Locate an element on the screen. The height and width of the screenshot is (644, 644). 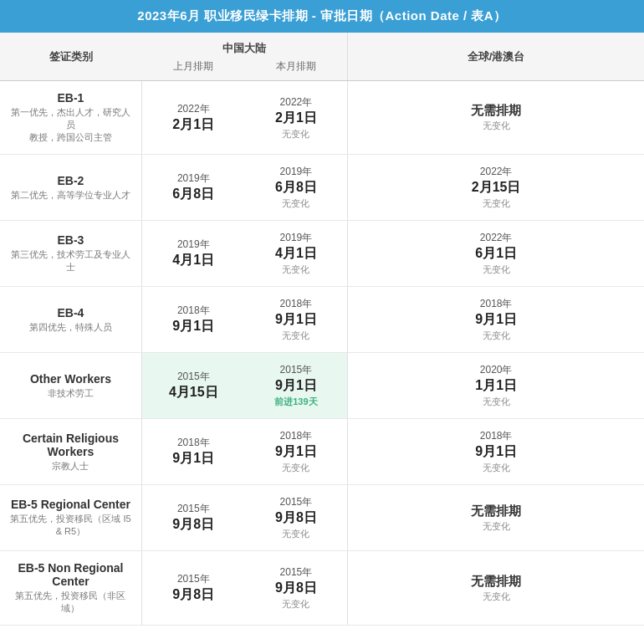
china-prev-cell: 2022年2月1日 is located at coordinates (192, 118).